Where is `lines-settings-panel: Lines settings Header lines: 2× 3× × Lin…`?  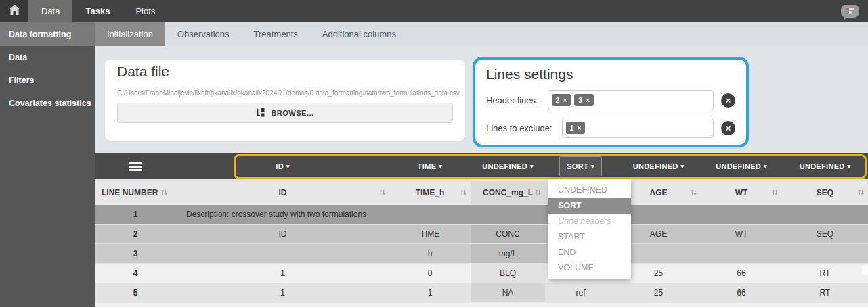
lines-settings-panel: Lines settings Header lines: 2× 3× × Lin… is located at coordinates (611, 102).